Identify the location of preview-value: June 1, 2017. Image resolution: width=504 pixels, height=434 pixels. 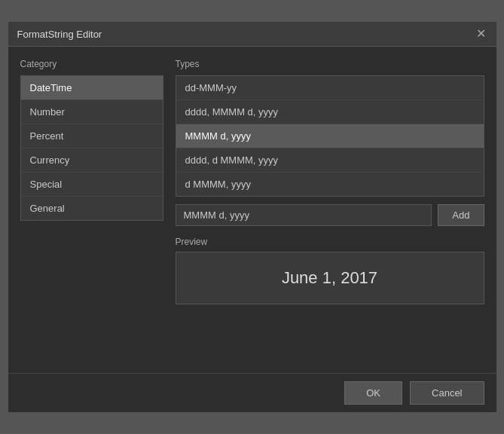
(330, 278).